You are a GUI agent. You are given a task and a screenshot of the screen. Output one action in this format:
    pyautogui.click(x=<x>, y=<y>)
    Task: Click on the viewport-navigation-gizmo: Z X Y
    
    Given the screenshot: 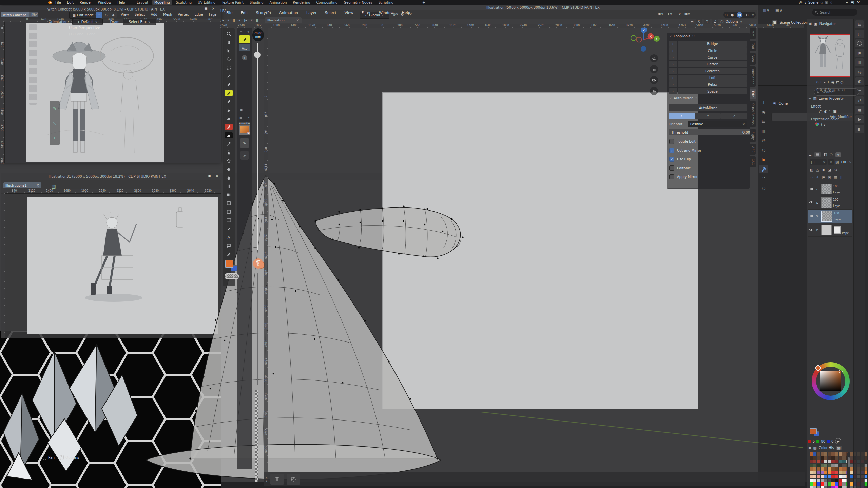 What is the action you would take?
    pyautogui.click(x=646, y=41)
    